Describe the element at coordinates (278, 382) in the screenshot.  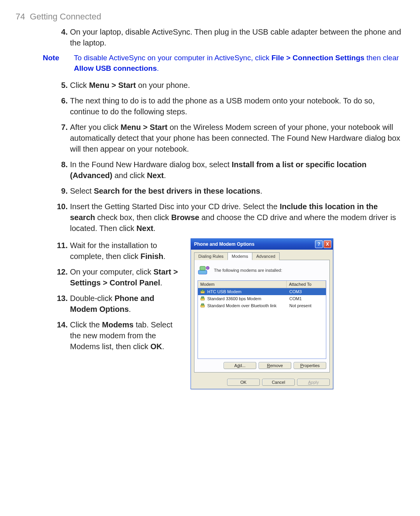
I see `cancel-button: Cancel` at that location.